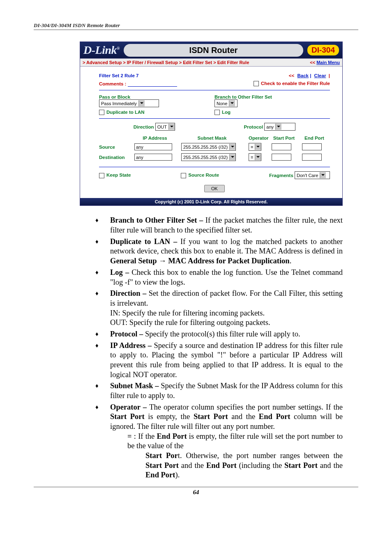 The width and height of the screenshot is (392, 555). What do you see at coordinates (303, 76) in the screenshot?
I see `back-link: Back` at bounding box center [303, 76].